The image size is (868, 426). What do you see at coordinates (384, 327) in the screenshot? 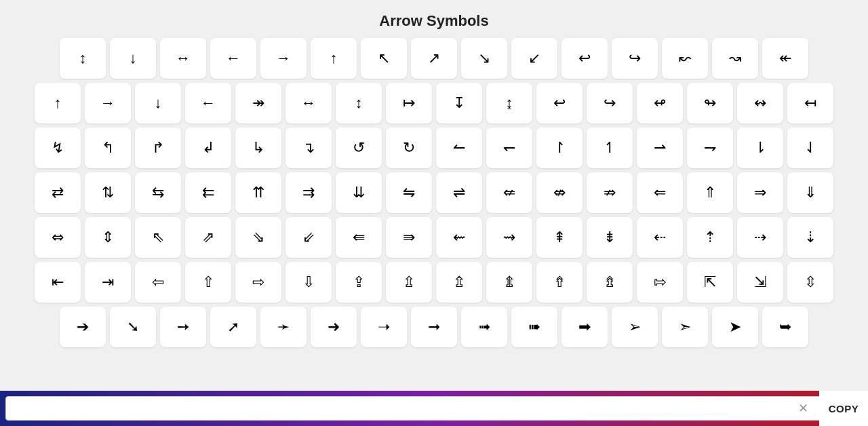
I see `symbol-cell: ➝` at bounding box center [384, 327].